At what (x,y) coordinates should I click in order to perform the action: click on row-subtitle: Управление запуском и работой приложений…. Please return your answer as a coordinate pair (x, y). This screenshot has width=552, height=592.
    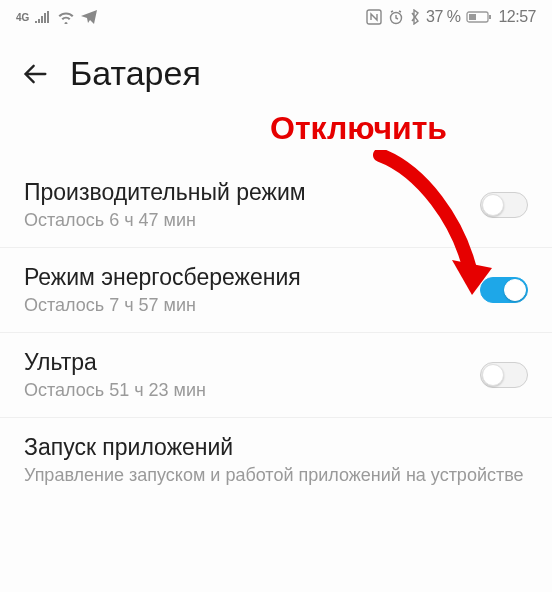
    Looking at the image, I should click on (276, 476).